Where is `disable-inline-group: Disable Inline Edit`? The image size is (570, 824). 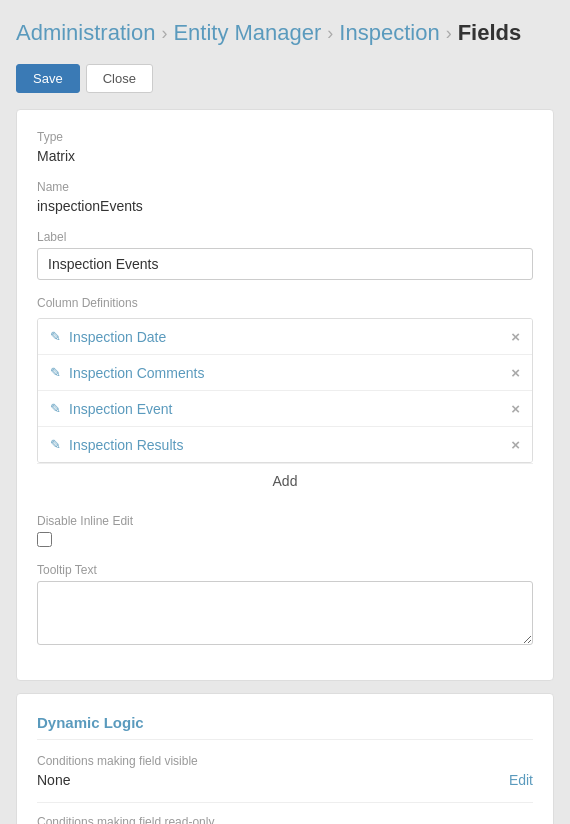 disable-inline-group: Disable Inline Edit is located at coordinates (285, 530).